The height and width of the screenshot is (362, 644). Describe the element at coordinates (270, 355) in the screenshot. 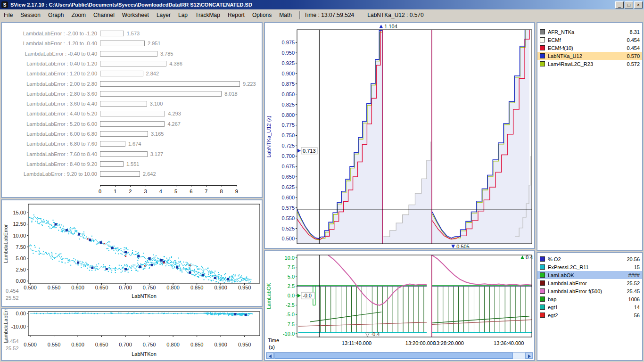

I see `scrollbar-left-arrow-icon` at that location.